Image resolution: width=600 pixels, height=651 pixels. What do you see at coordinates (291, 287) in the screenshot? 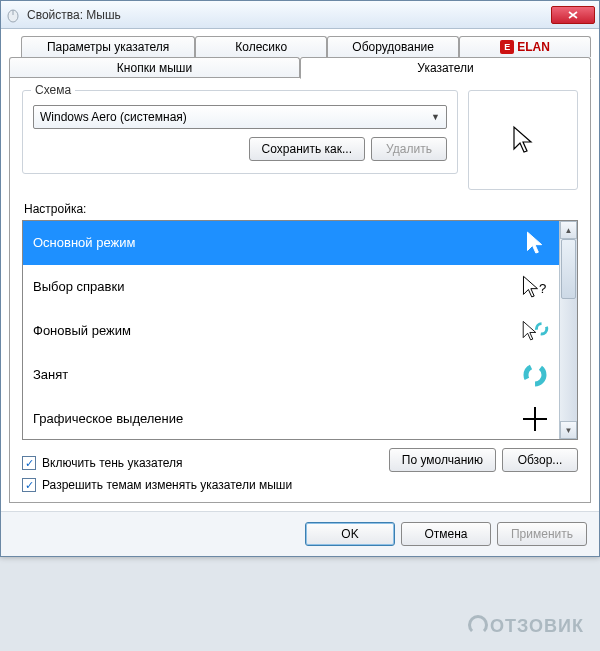
I see `list-item-help: Выбор справки ?` at bounding box center [291, 287].